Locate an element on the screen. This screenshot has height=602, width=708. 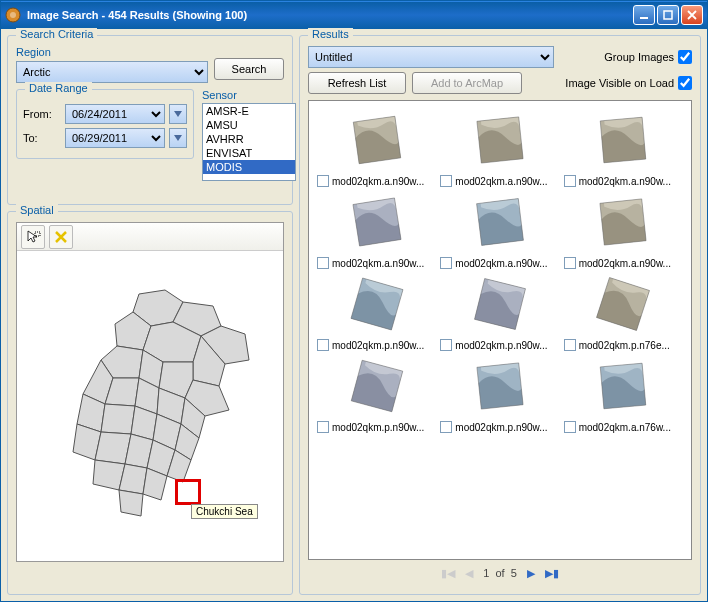
sensor-option: ENVISAT is located at coordinates (249, 153).